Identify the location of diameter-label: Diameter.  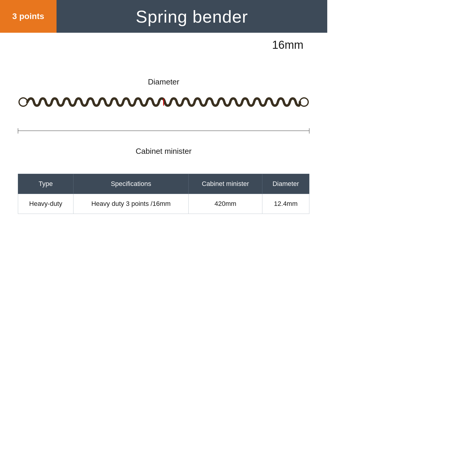
(164, 82).